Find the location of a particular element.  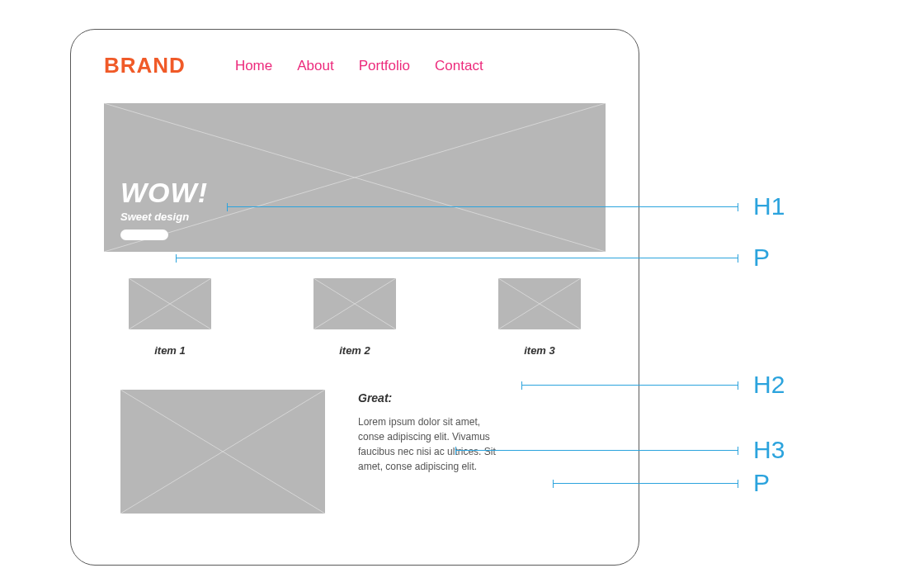

annotation-label: H3 is located at coordinates (769, 450).